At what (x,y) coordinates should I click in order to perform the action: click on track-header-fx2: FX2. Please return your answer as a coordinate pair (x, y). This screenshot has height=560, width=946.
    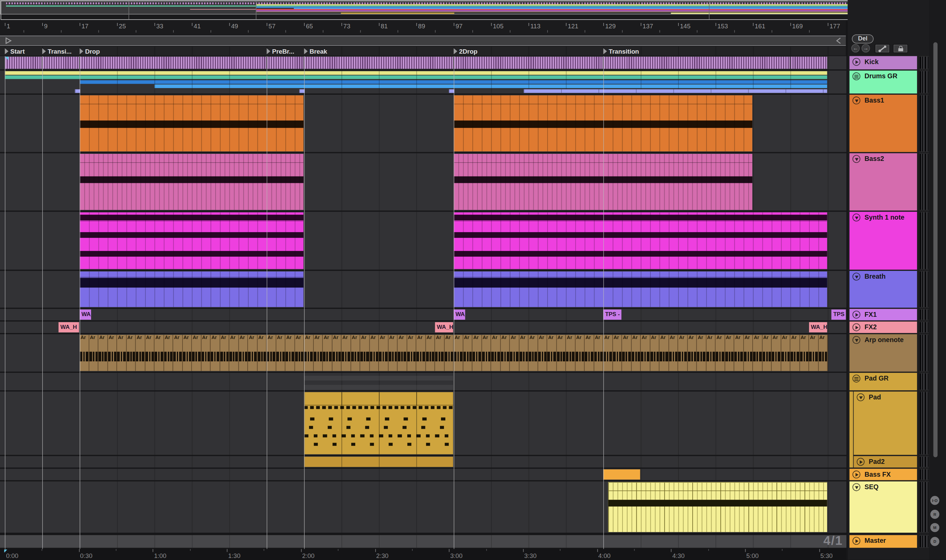
    Looking at the image, I should click on (883, 327).